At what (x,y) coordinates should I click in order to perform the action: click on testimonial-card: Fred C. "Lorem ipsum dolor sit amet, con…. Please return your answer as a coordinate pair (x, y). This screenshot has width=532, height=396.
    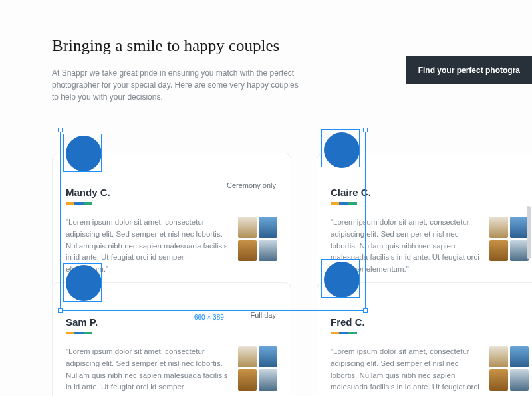
    Looking at the image, I should click on (424, 339).